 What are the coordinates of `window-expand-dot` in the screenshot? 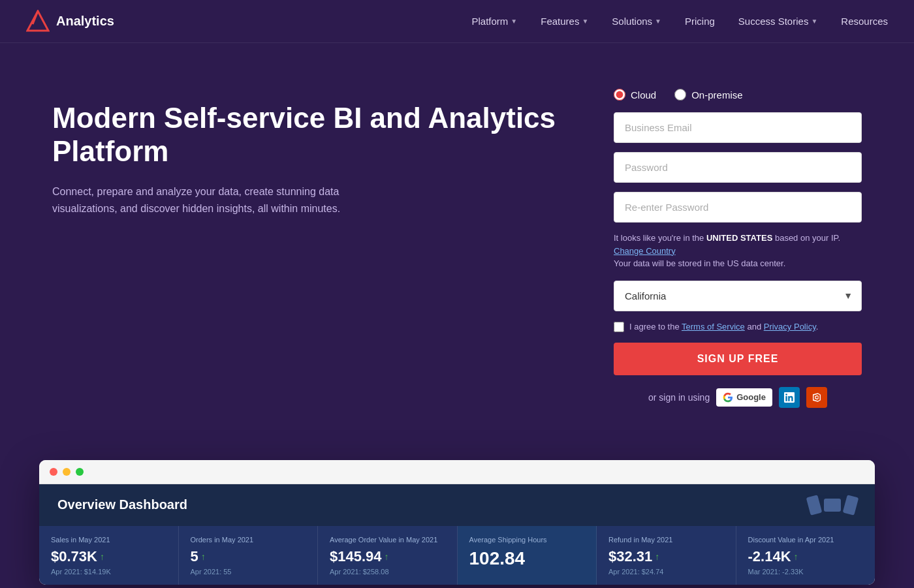 It's located at (80, 472).